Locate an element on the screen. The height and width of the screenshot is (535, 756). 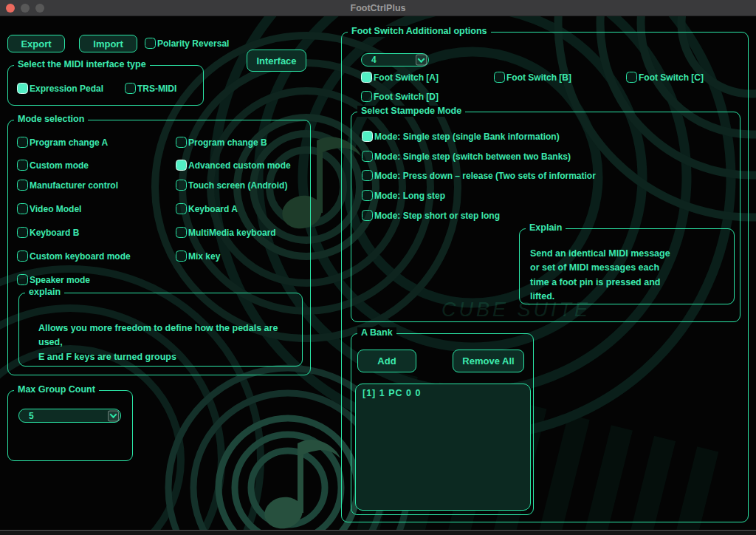
checkbox-touch-screen-android: Touch screen (Android) is located at coordinates (232, 185).